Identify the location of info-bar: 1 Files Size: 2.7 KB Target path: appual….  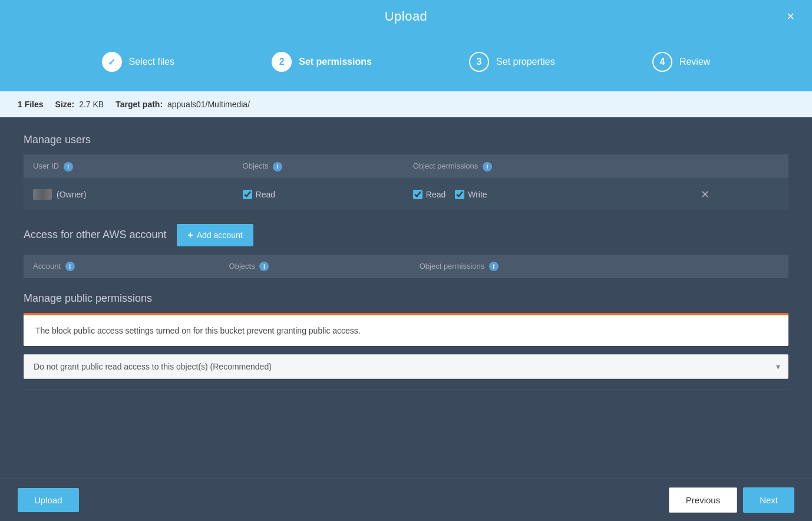
(406, 104).